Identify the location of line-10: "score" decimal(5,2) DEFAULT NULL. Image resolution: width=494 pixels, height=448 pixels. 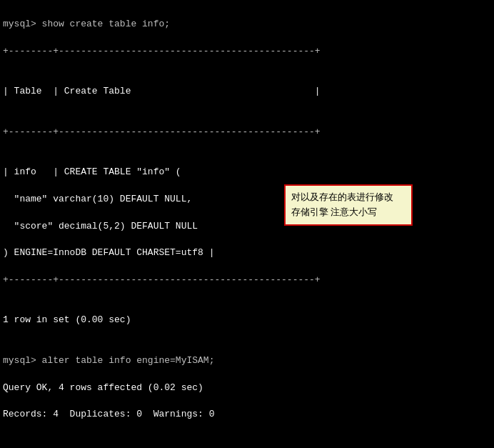
(247, 227).